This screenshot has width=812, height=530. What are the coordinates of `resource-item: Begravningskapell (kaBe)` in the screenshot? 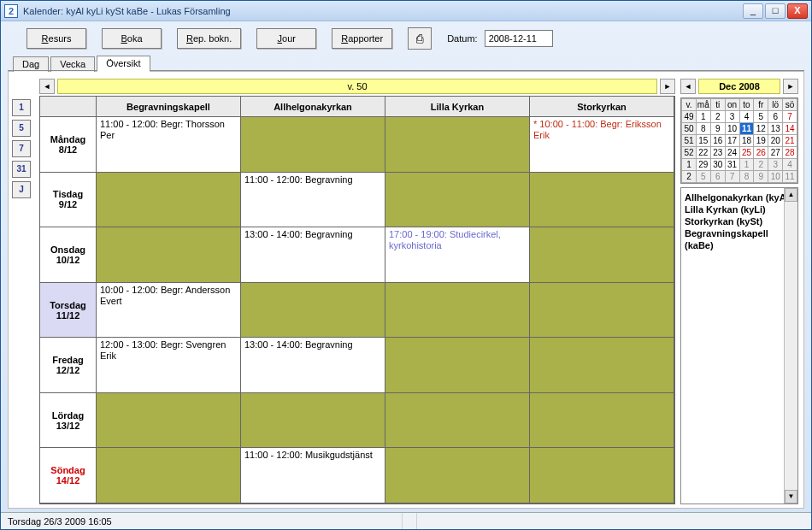 It's located at (739, 239).